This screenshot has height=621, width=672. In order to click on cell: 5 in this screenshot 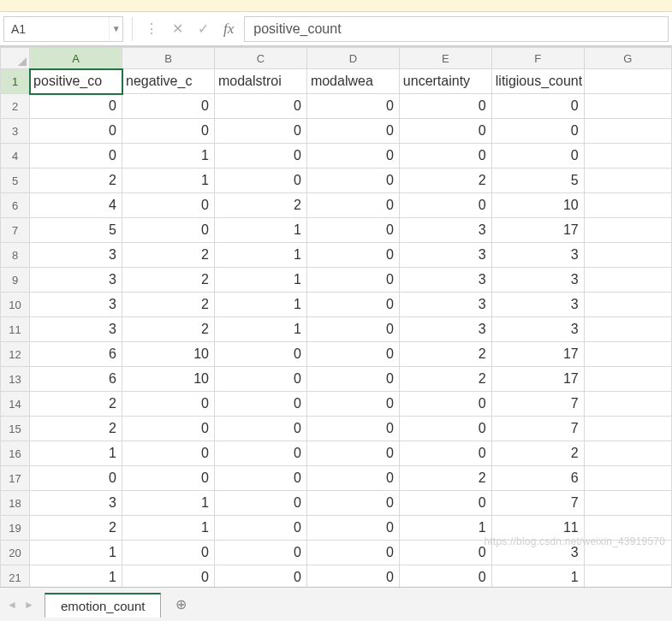, I will do `click(538, 181)`.